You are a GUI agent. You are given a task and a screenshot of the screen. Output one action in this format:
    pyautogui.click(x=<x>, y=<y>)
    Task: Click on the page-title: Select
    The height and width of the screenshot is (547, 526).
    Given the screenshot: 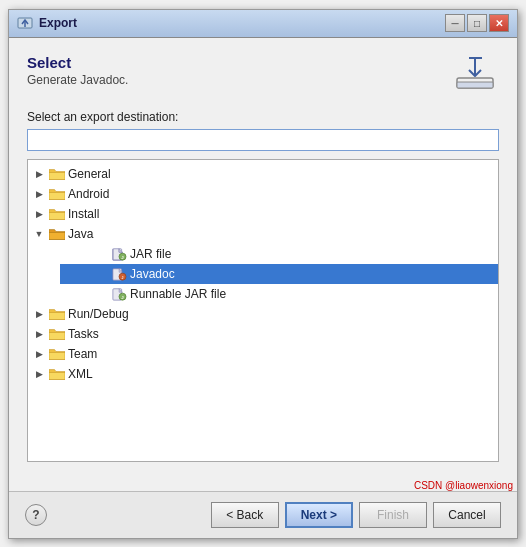 What is the action you would take?
    pyautogui.click(x=78, y=62)
    